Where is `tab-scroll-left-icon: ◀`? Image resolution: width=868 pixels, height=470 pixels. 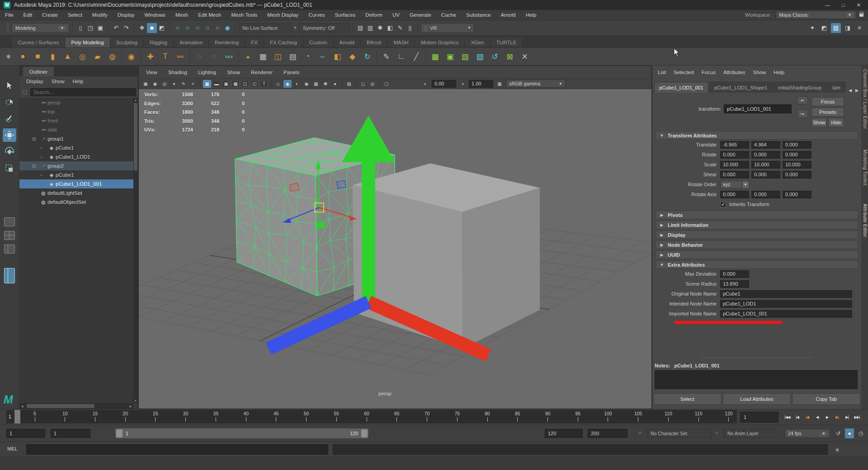 tab-scroll-left-icon: ◀ is located at coordinates (850, 90).